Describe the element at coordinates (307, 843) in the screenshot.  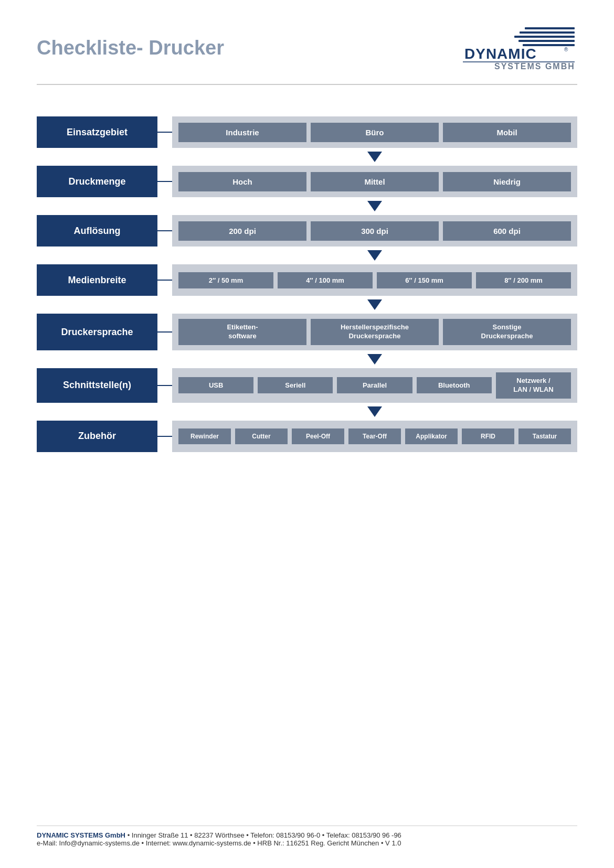
I see `footer-line2: e-Mail: Info@dynamic-systems.de • Intern…` at that location.